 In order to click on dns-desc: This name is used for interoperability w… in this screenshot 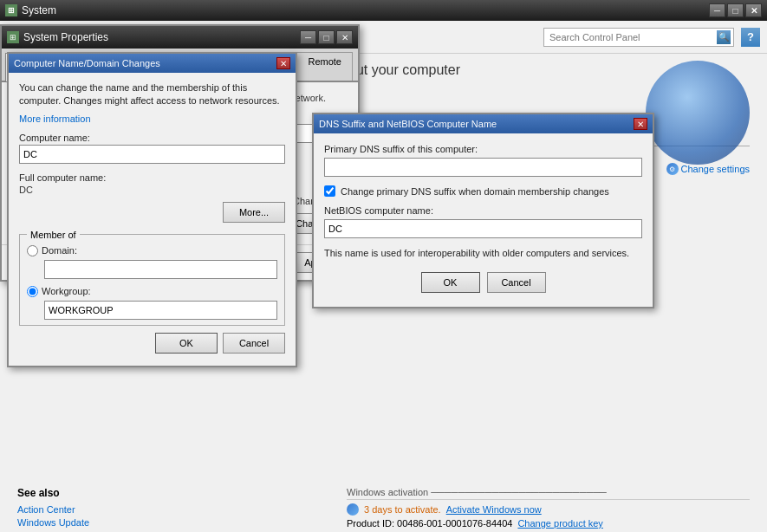, I will do `click(484, 253)`.